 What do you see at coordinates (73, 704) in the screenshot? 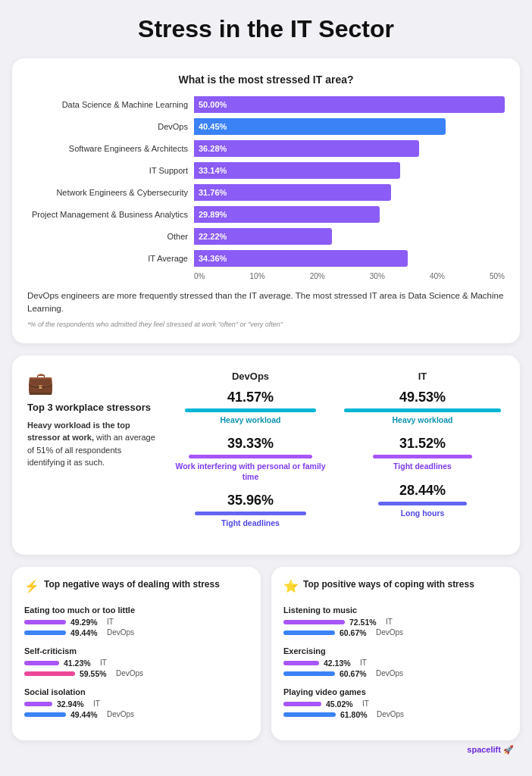
I see `stress-pct: 32.94%` at bounding box center [73, 704].